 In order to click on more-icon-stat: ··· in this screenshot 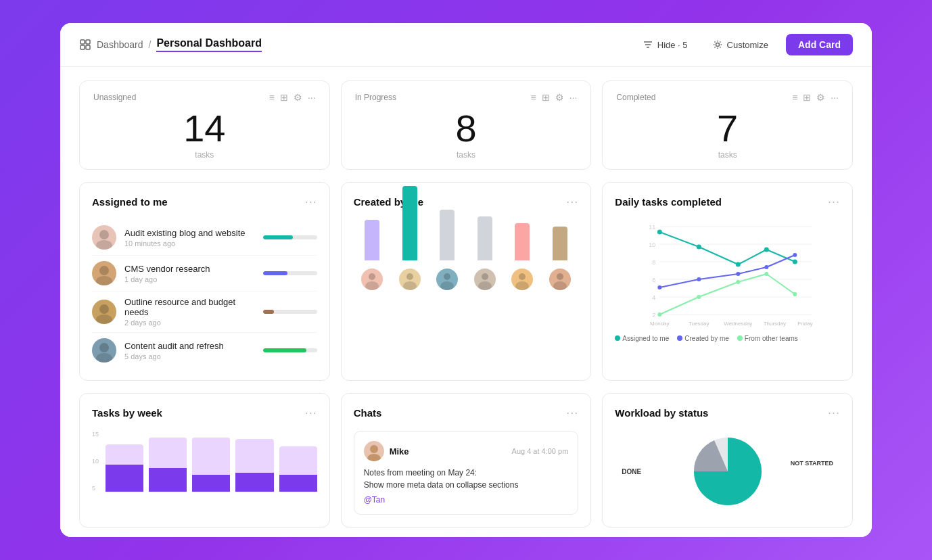, I will do `click(312, 97)`.